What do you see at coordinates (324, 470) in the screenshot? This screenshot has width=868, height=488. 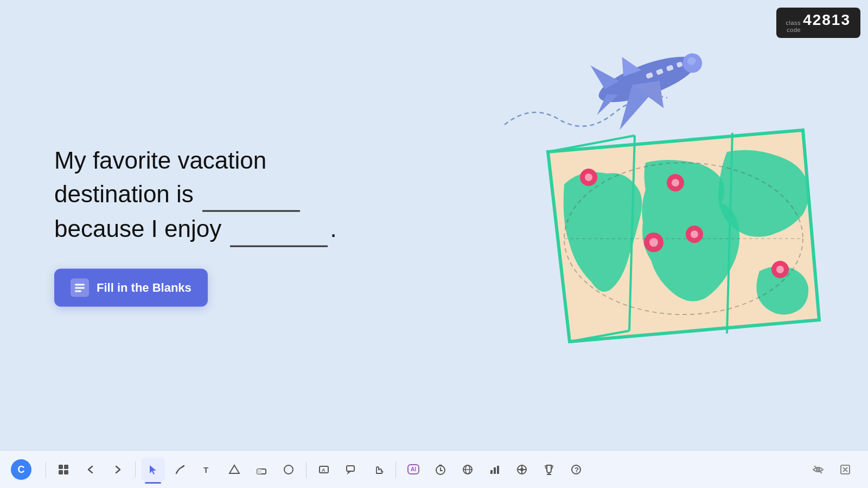 I see `textbox-button: A` at bounding box center [324, 470].